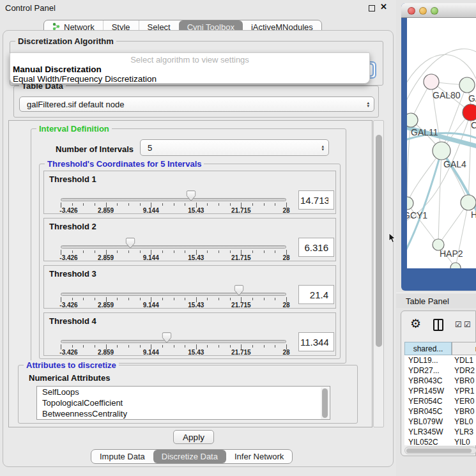  What do you see at coordinates (468, 203) in the screenshot?
I see `network-node-h` at bounding box center [468, 203].